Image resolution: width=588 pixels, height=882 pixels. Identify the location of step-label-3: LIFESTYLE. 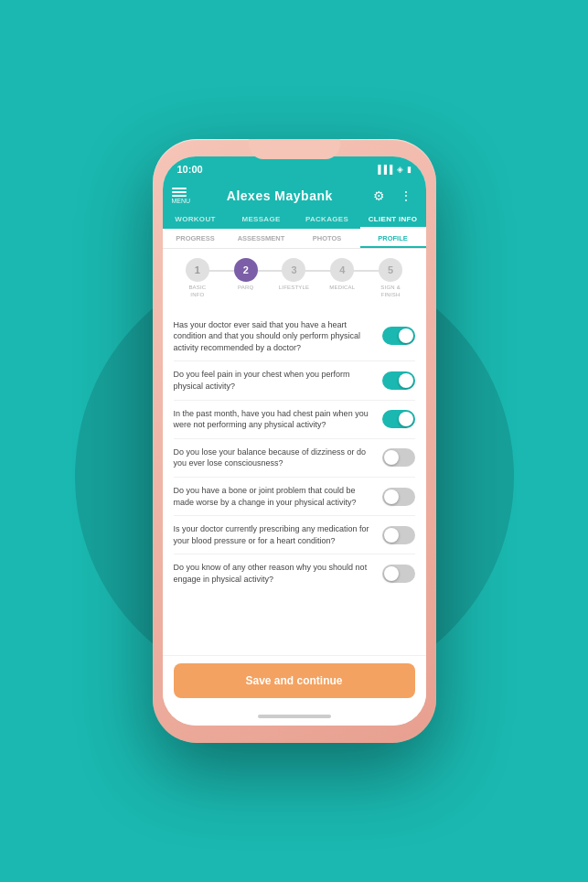
(294, 288).